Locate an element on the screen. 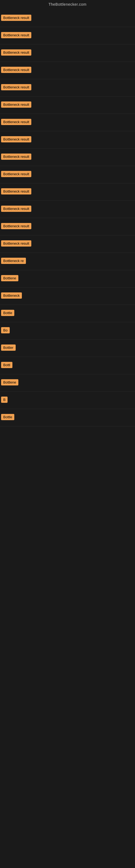  result-row: Bo is located at coordinates (68, 331).